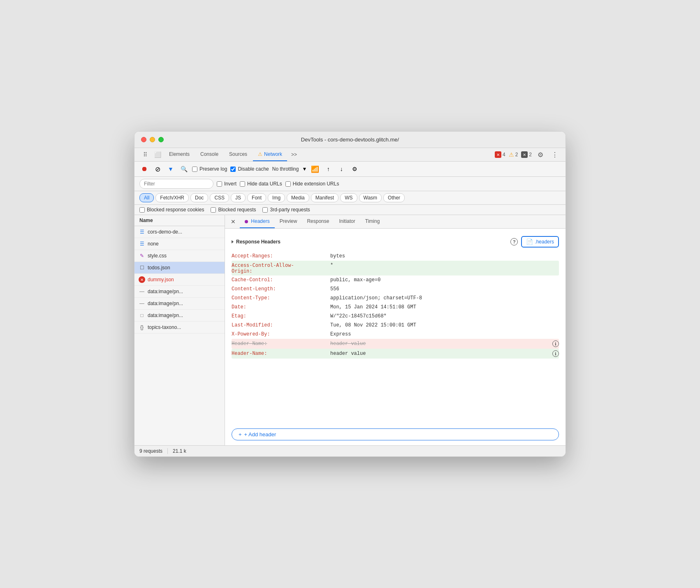 This screenshot has width=700, height=588. What do you see at coordinates (220, 184) in the screenshot?
I see `invert-checkbox` at bounding box center [220, 184].